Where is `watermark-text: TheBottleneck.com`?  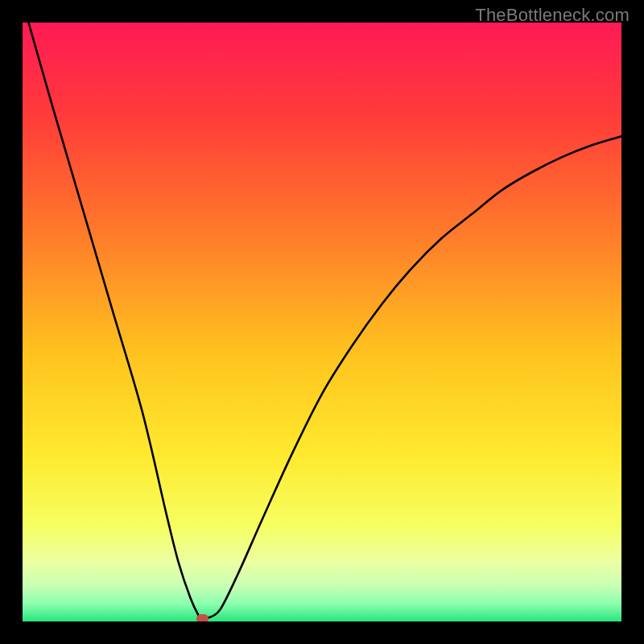
watermark-text: TheBottleneck.com is located at coordinates (552, 15).